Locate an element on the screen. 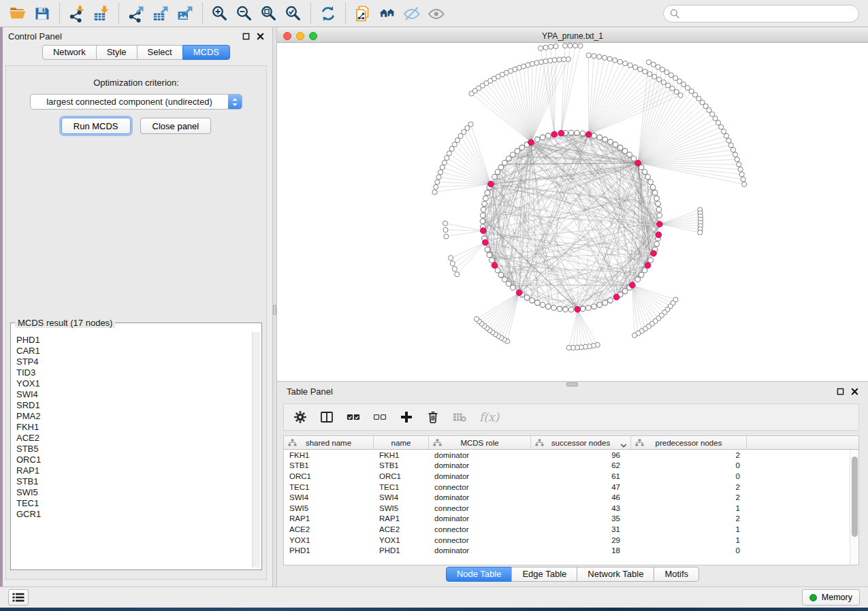 The height and width of the screenshot is (611, 868). mcds-result-item: YOX1 is located at coordinates (133, 384).